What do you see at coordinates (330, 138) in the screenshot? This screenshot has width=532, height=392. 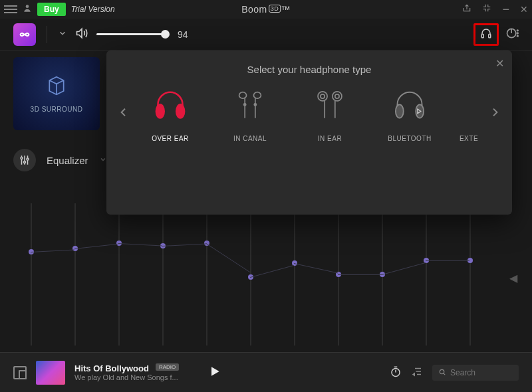 I see `headphone-label: IN EAR` at bounding box center [330, 138].